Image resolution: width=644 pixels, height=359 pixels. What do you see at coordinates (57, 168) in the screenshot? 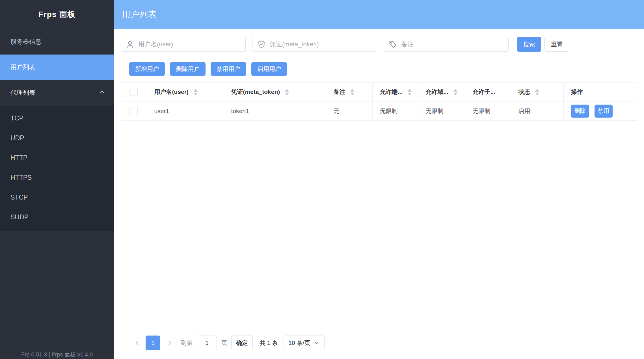
I see `proxy-submenu: TCP UDP HTTP HTTPS STCP SUDP` at bounding box center [57, 168].